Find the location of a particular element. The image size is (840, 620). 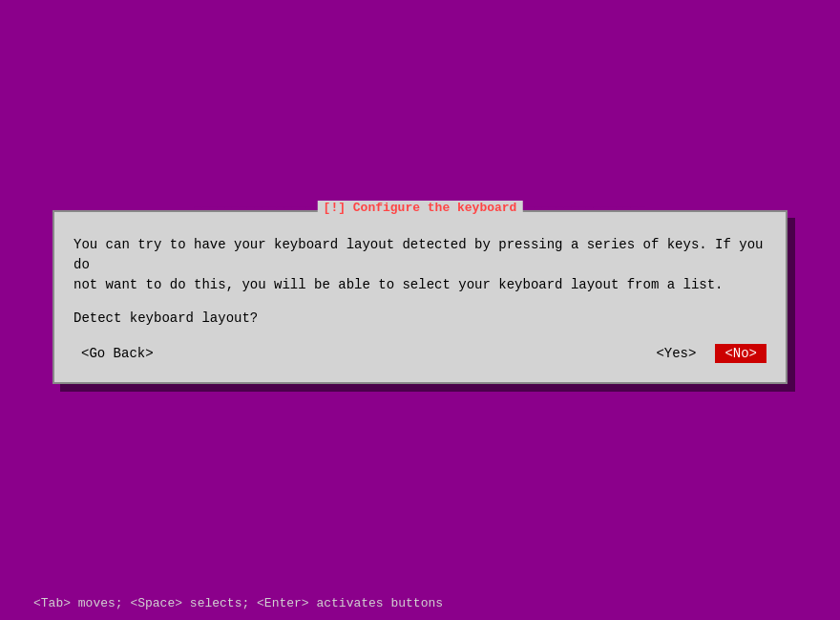

yes-button: <Yes> is located at coordinates (676, 353).